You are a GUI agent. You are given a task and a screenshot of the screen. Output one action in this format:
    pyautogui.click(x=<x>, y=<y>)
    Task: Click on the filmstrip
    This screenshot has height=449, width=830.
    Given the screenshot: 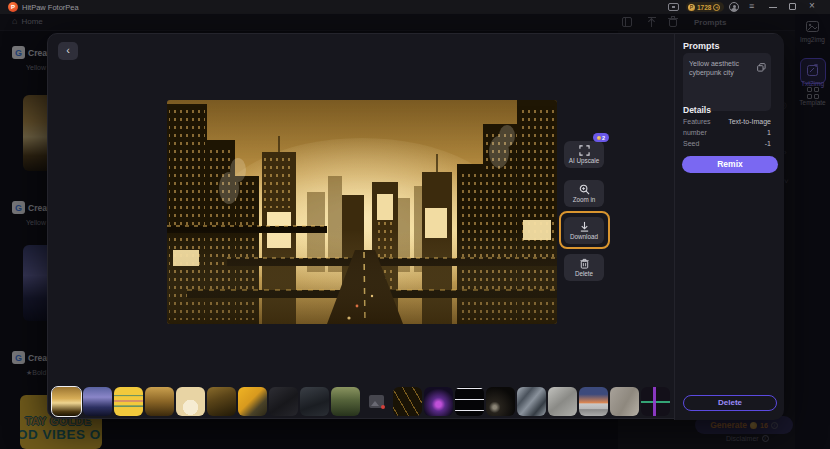 What is the action you would take?
    pyautogui.click(x=361, y=402)
    